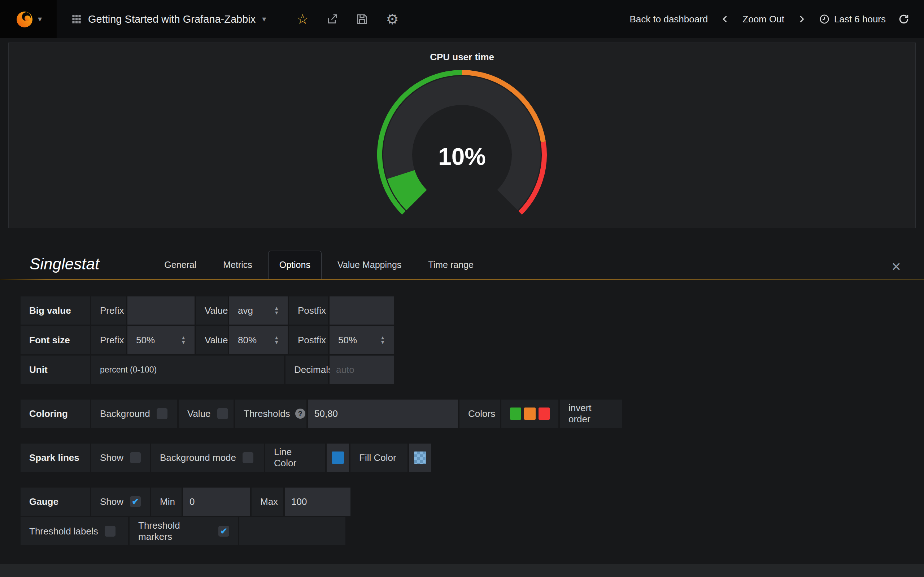 The image size is (924, 577). What do you see at coordinates (480, 414) in the screenshot?
I see `colors-label: Colors` at bounding box center [480, 414].